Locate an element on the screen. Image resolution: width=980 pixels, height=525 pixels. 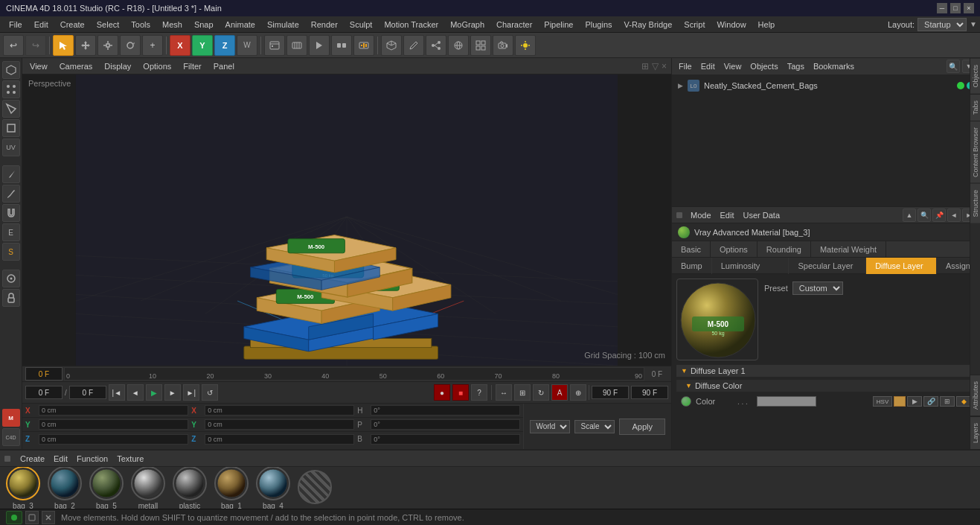
pen-view-button is located at coordinates (414, 45).